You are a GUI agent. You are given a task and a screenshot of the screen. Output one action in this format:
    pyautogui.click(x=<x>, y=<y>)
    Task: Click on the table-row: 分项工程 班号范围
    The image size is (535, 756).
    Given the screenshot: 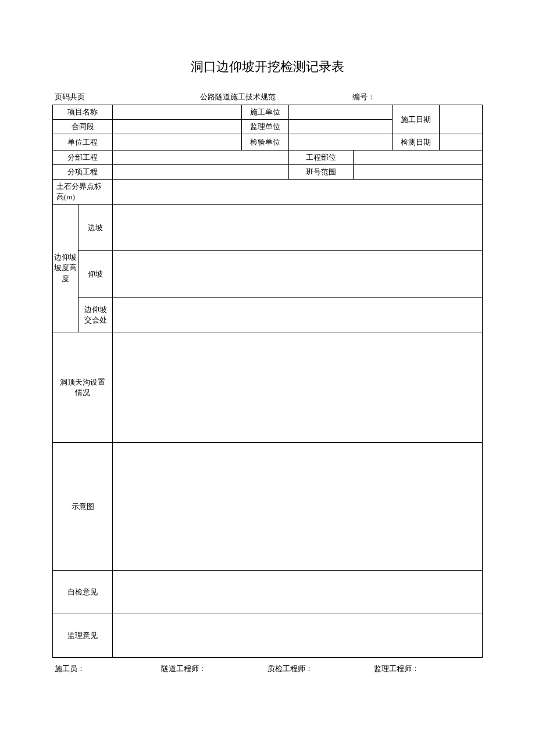 What is the action you would take?
    pyautogui.click(x=268, y=172)
    